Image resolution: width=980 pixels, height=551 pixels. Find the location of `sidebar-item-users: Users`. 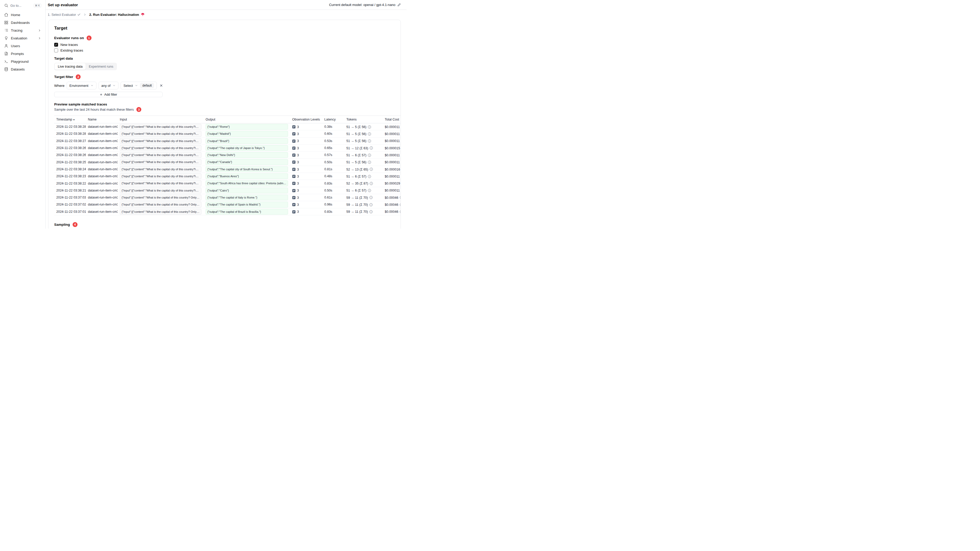

sidebar-item-users: Users is located at coordinates (23, 46).